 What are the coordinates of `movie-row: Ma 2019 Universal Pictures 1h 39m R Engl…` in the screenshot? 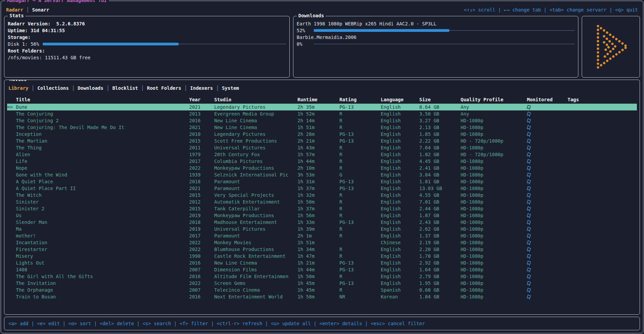 It's located at (322, 229).